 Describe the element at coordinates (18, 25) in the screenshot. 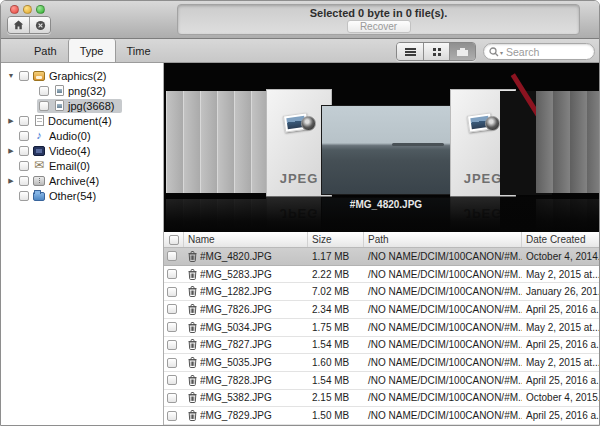

I see `home-icon` at that location.